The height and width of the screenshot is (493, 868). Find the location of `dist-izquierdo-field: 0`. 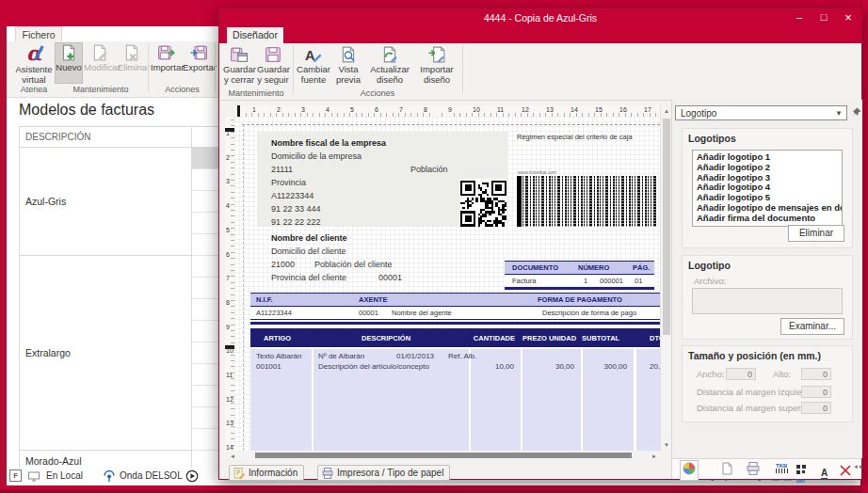

dist-izquierdo-field: 0 is located at coordinates (816, 391).